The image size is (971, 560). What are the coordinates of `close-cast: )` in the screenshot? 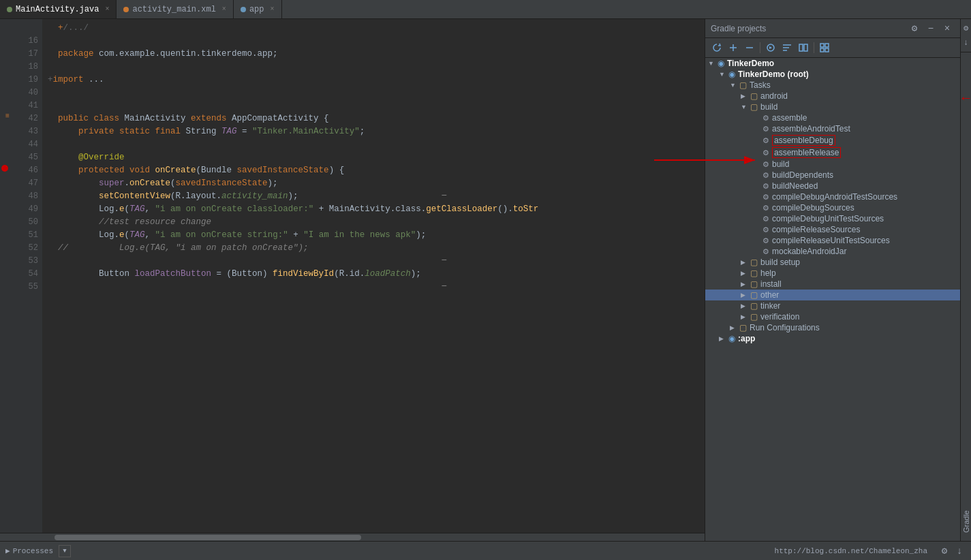 It's located at (267, 274).